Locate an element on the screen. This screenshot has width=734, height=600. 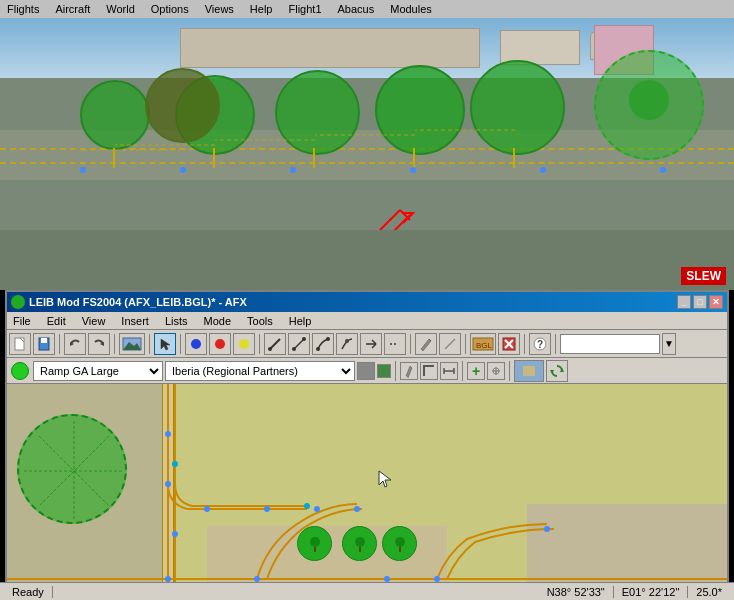
search-dropdown: ▼ is located at coordinates (669, 344).